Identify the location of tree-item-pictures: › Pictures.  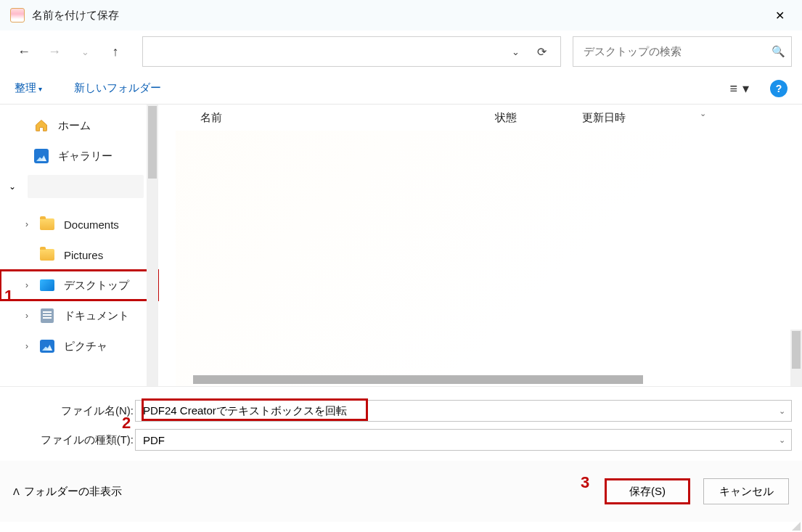
(79, 255).